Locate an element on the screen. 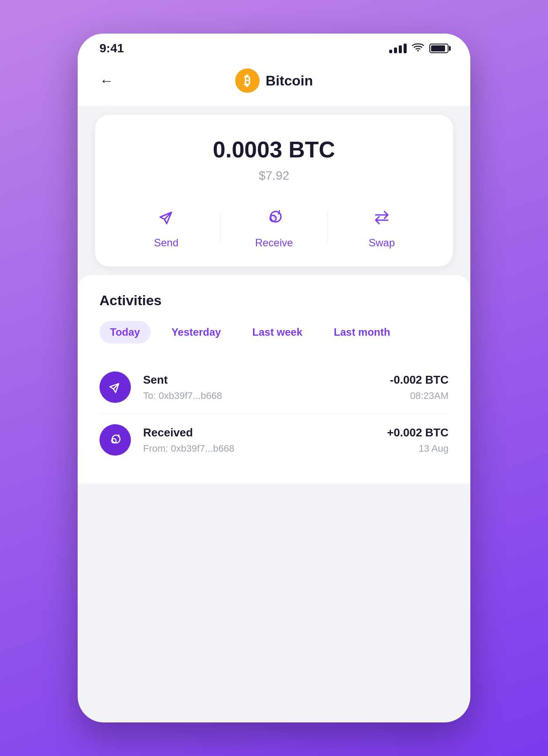 The image size is (548, 756). status-time: 9:41 is located at coordinates (112, 48).